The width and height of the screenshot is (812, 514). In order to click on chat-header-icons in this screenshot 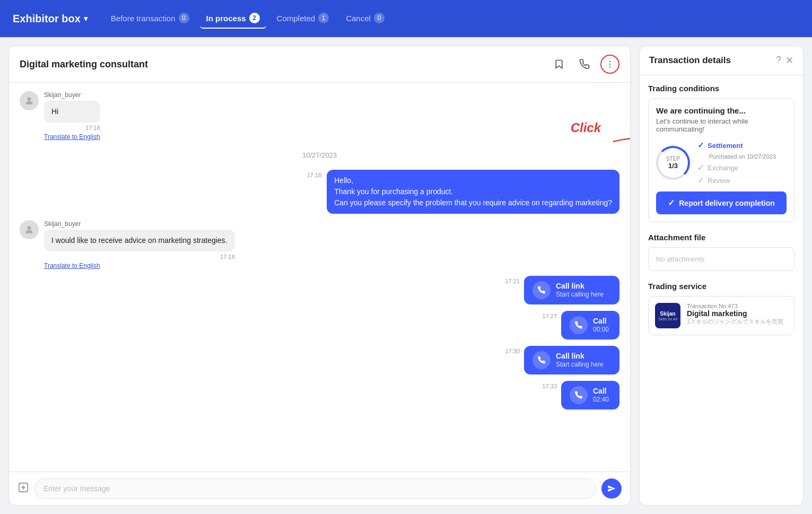, I will do `click(584, 64)`.